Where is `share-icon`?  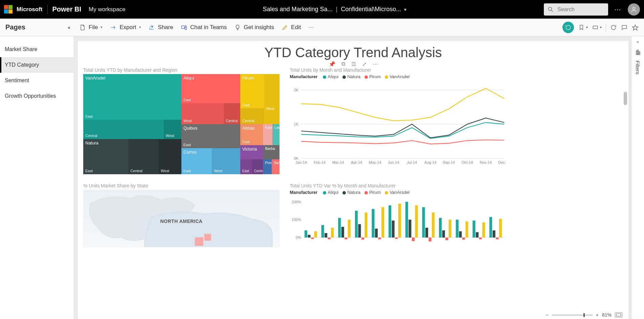
share-icon is located at coordinates (152, 27).